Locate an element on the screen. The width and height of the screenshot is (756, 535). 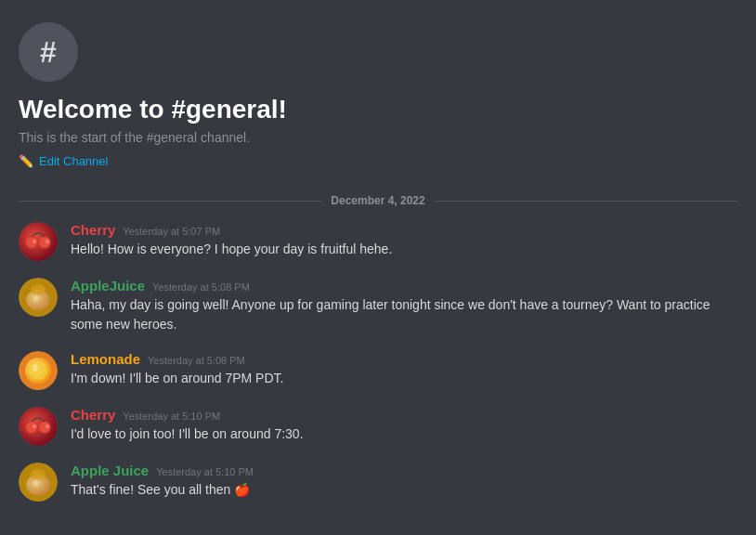
pencil-icon: ✏️ is located at coordinates (26, 162).